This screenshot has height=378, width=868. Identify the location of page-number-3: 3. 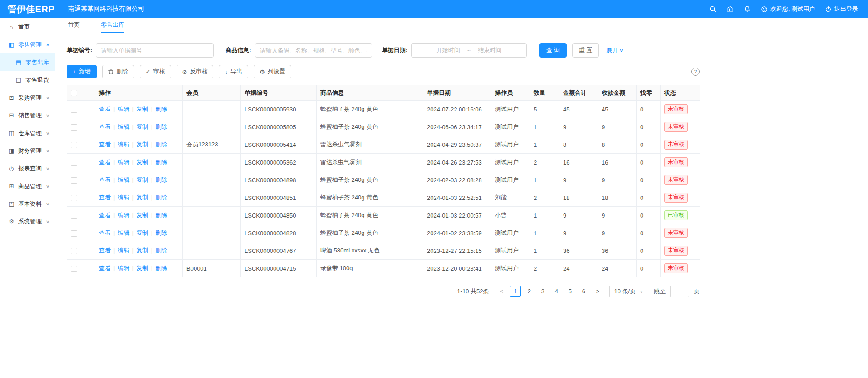
(543, 291).